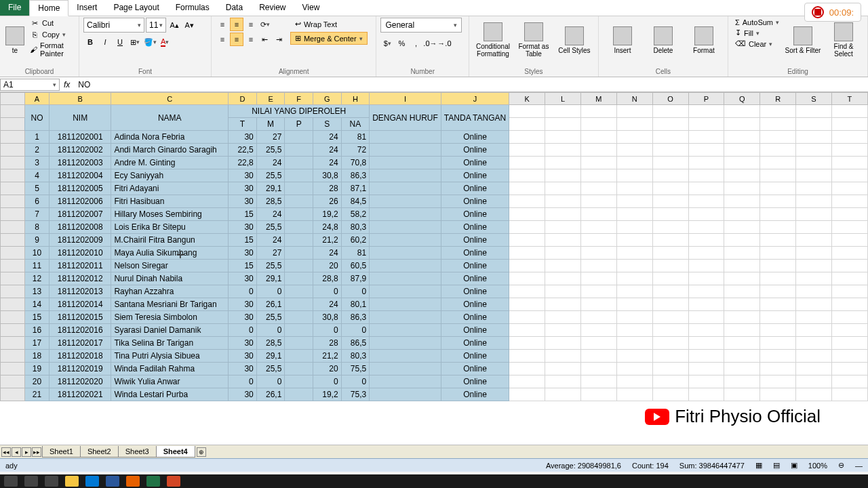 This screenshot has width=868, height=488. Describe the element at coordinates (329, 24) in the screenshot. I see `wrap-text-button: ↩Wrap Text` at that location.